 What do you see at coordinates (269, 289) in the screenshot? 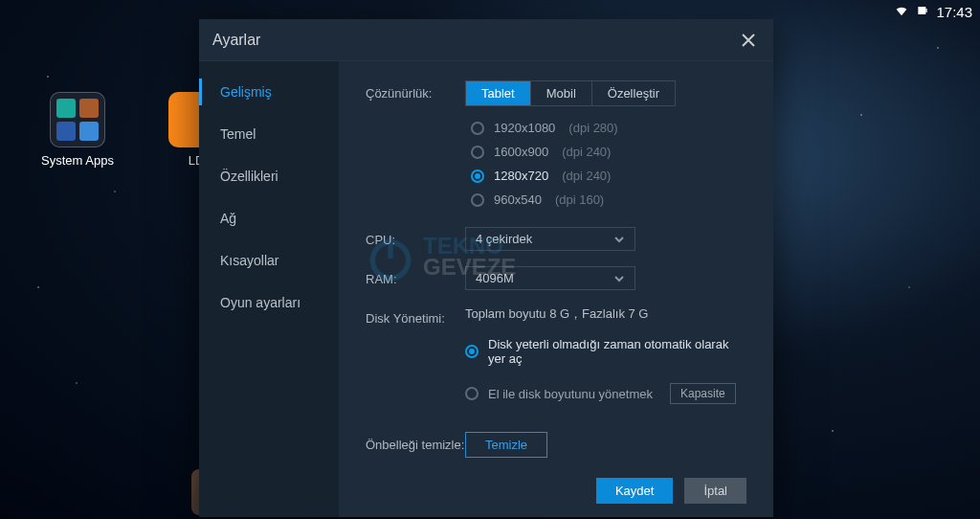
I see `settings-sidebar: Gelişmiş Temel Özellikleri Ağ Kısayollar…` at bounding box center [269, 289].